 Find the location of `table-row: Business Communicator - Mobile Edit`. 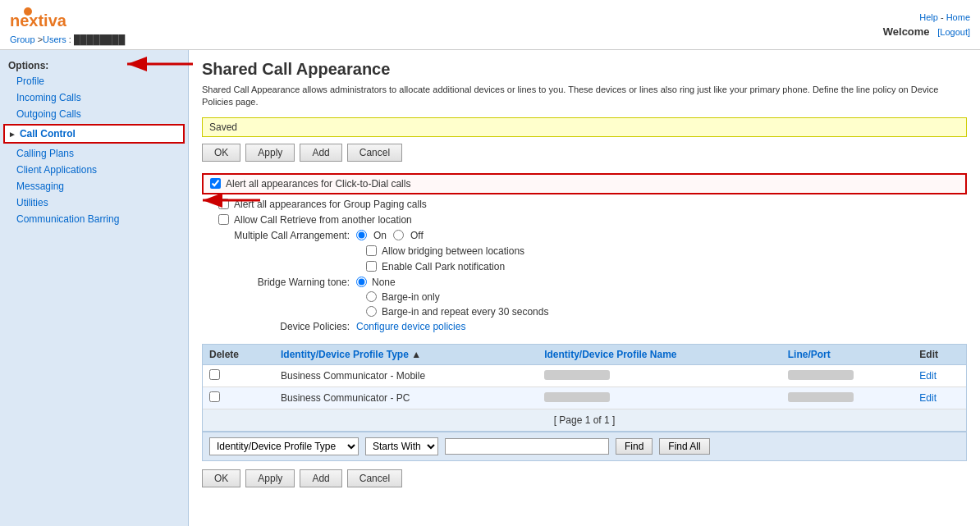

table-row: Business Communicator - Mobile Edit is located at coordinates (584, 376).